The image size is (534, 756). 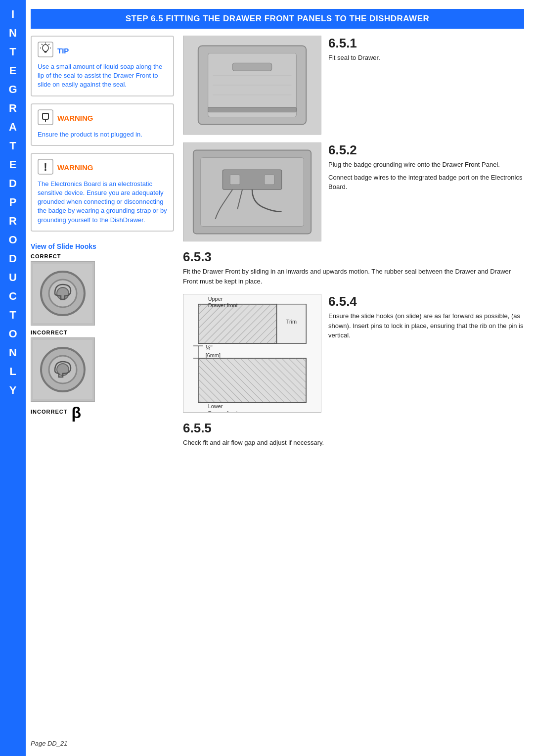 What do you see at coordinates (354, 192) in the screenshot?
I see `step-652-block: 6.5.2 Plug the badge grounding wire onto…` at bounding box center [354, 192].